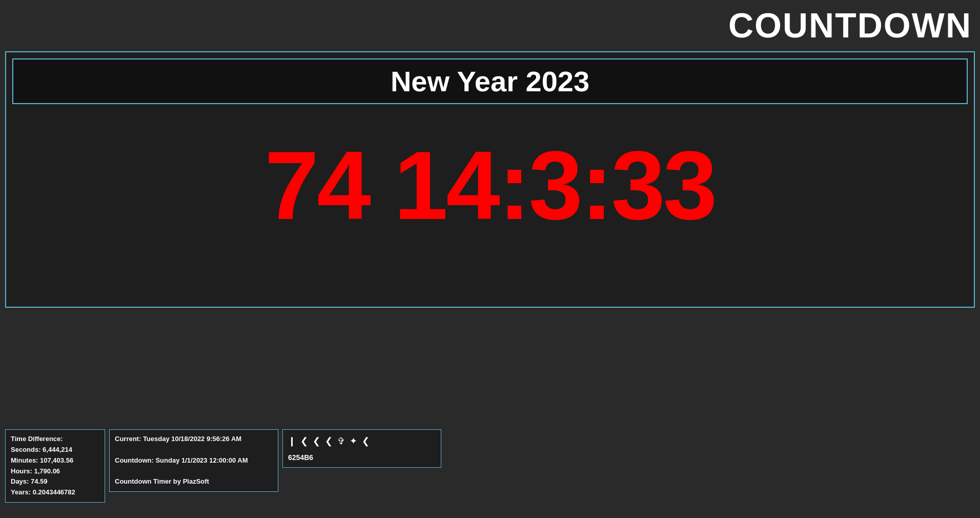 The height and width of the screenshot is (518, 980). What do you see at coordinates (55, 492) in the screenshot?
I see `years-line: Years: 0.2043446782` at bounding box center [55, 492].